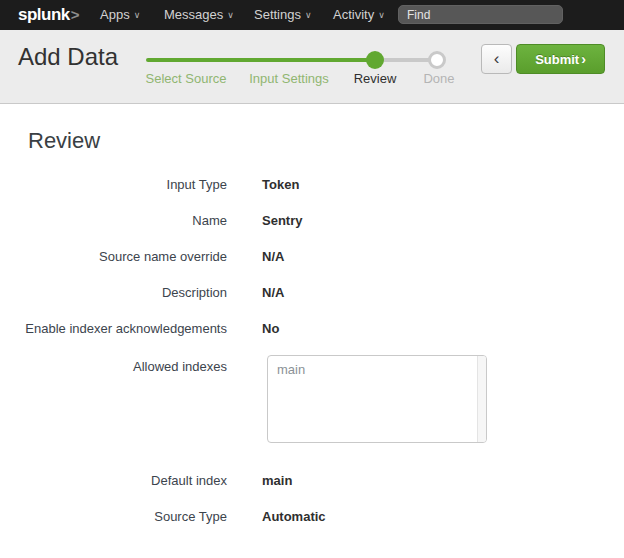 The image size is (624, 558). What do you see at coordinates (280, 184) in the screenshot?
I see `review-row-value: Token` at bounding box center [280, 184].